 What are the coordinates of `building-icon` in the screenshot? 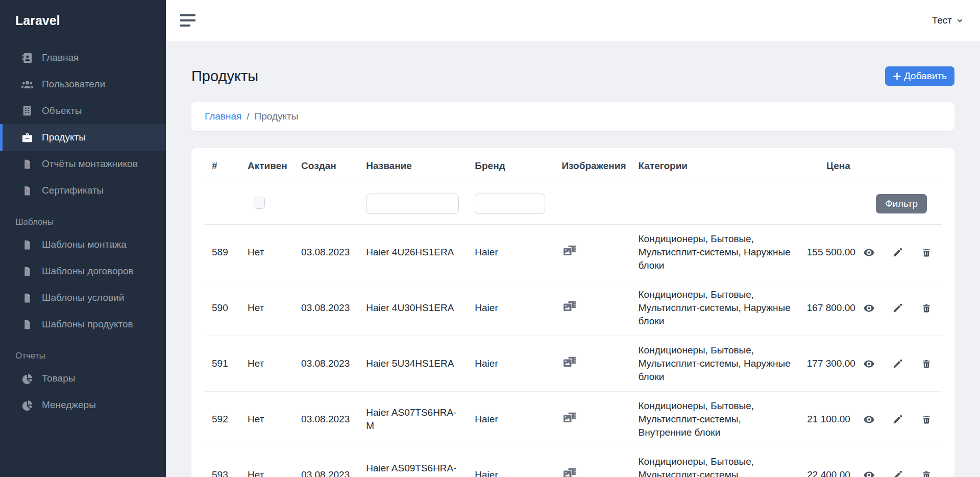 It's located at (27, 111).